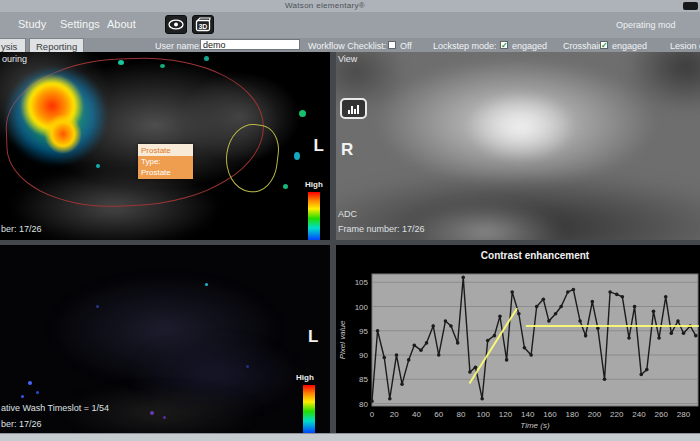 This screenshot has height=441, width=700. Describe the element at coordinates (350, 437) in the screenshot. I see `bottom-scrollbar` at that location.